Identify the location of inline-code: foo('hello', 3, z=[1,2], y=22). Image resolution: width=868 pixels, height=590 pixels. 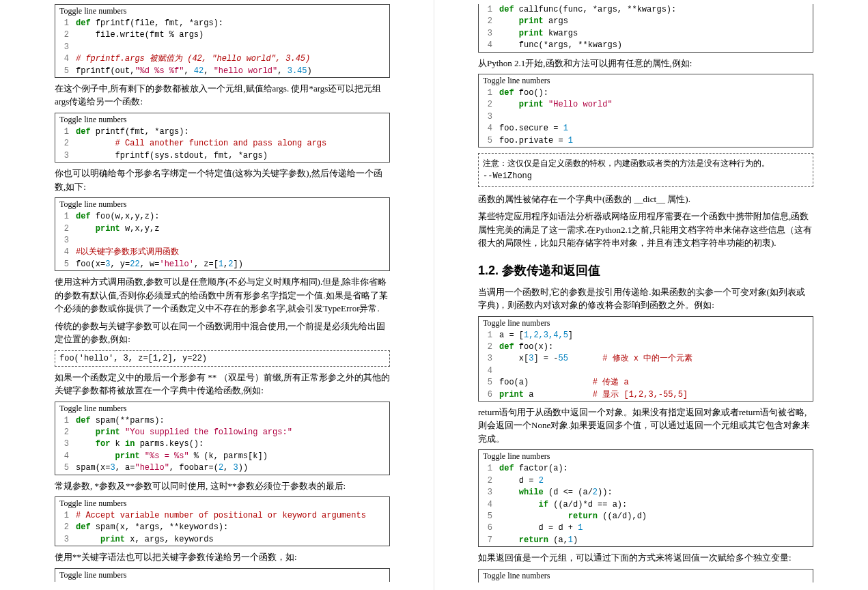
(223, 359).